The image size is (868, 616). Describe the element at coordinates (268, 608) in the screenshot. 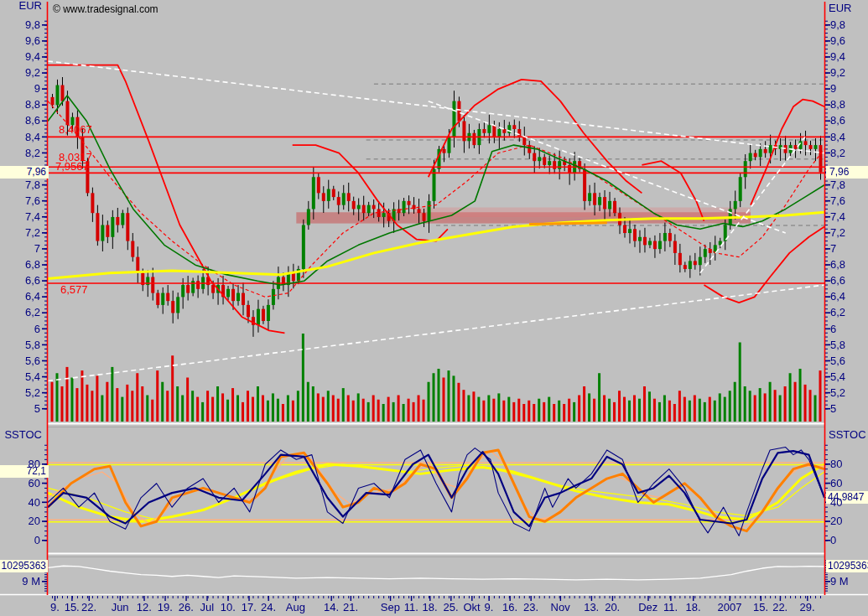

I see `date-tick-label: 24.` at that location.